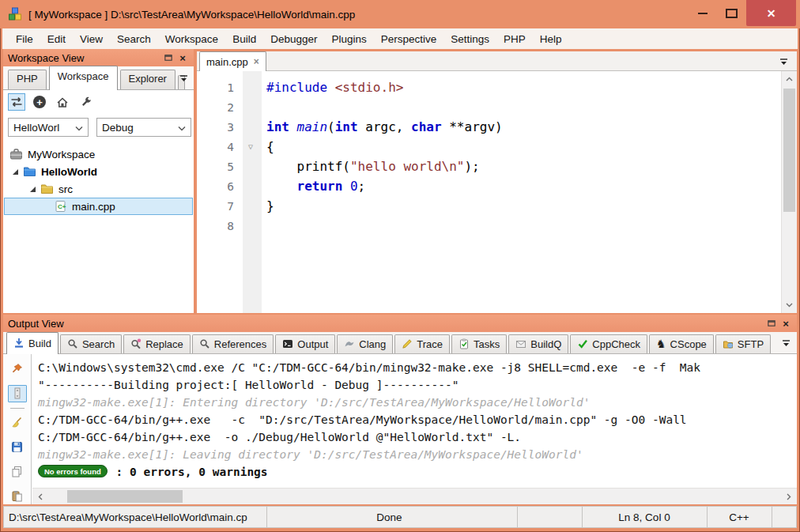  What do you see at coordinates (731, 13) in the screenshot?
I see `maximize-button` at bounding box center [731, 13].